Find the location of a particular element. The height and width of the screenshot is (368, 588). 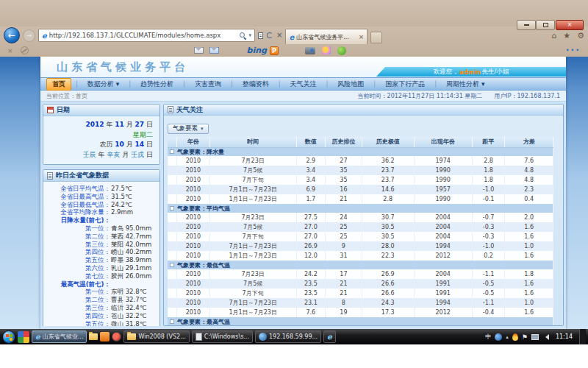

action-center-icon: ⚑ is located at coordinates (525, 337).